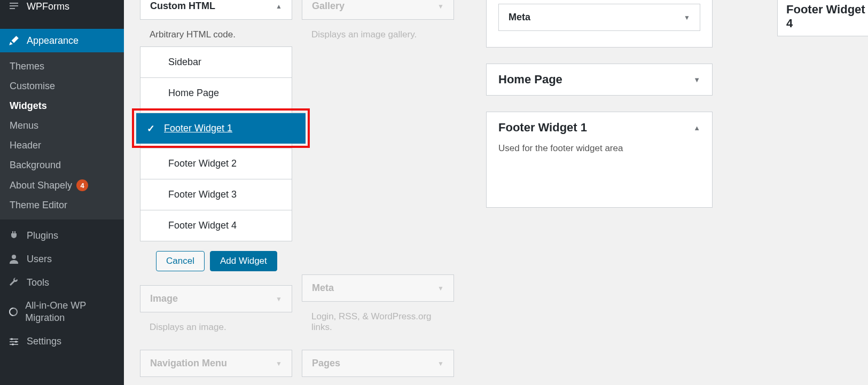 The image size is (868, 385). I want to click on brush-icon, so click(14, 41).